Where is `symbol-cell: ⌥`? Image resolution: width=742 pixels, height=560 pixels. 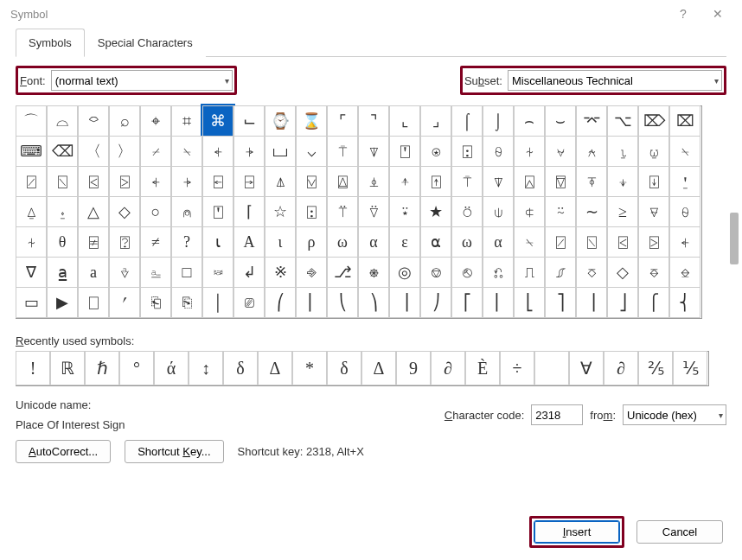
symbol-cell: ⌥ is located at coordinates (623, 121).